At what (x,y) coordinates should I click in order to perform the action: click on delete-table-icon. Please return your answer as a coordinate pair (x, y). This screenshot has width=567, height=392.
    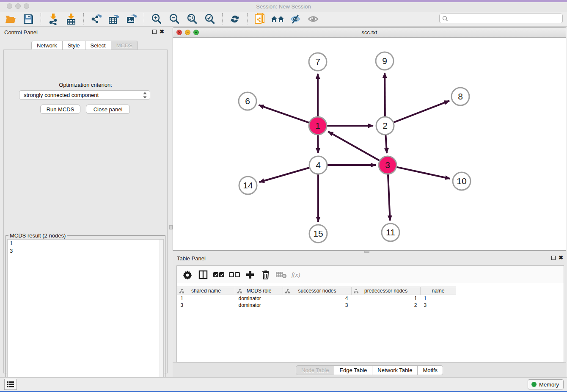
    Looking at the image, I should click on (281, 275).